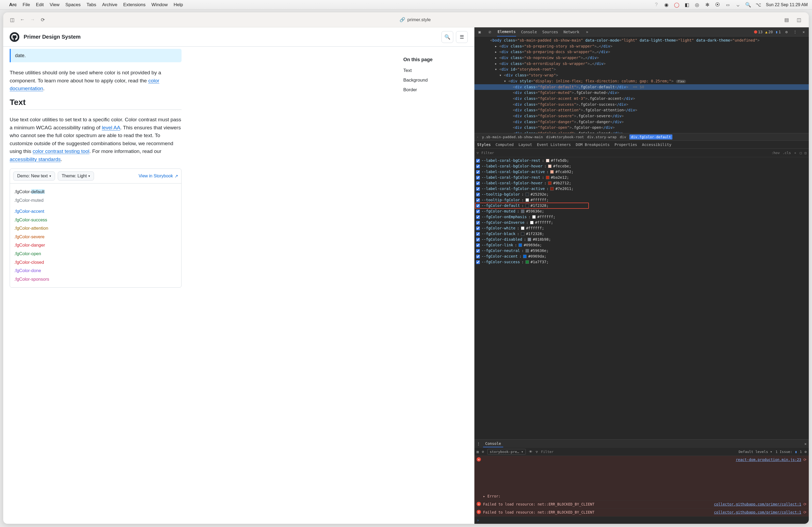 The width and height of the screenshot is (812, 527). Describe the element at coordinates (787, 32) in the screenshot. I see `gear-icon: ⚙` at that location.